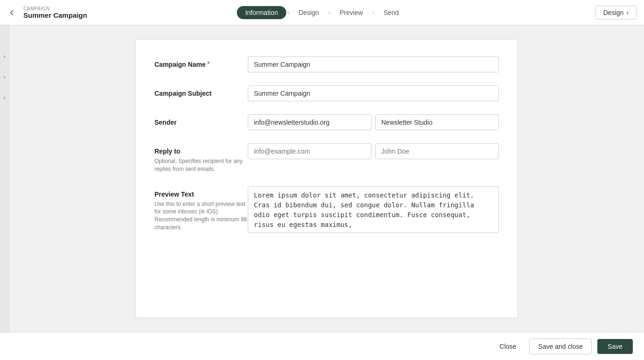 This screenshot has width=644, height=360. What do you see at coordinates (12, 13) in the screenshot?
I see `back-button` at bounding box center [12, 13].